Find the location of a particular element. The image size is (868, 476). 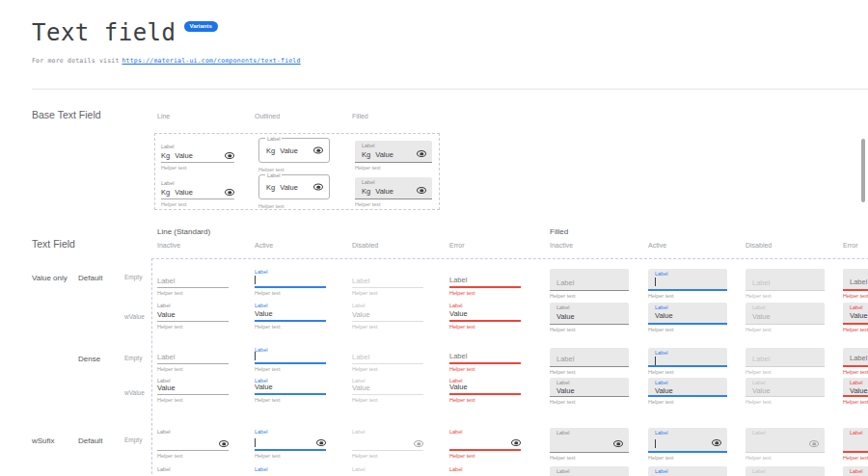

text-field-line-error-value-suffix: LabelValueHelper text is located at coordinates (485, 470).